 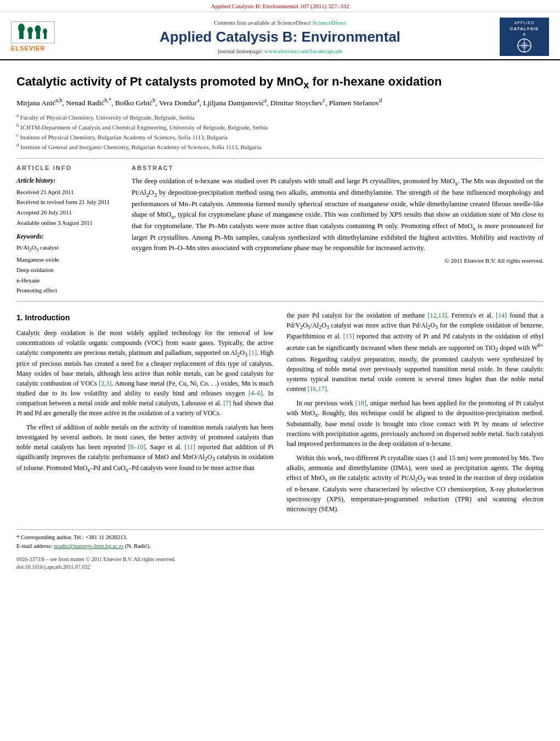 I want to click on received-date: Received 21 April 2011, so click(x=69, y=192).